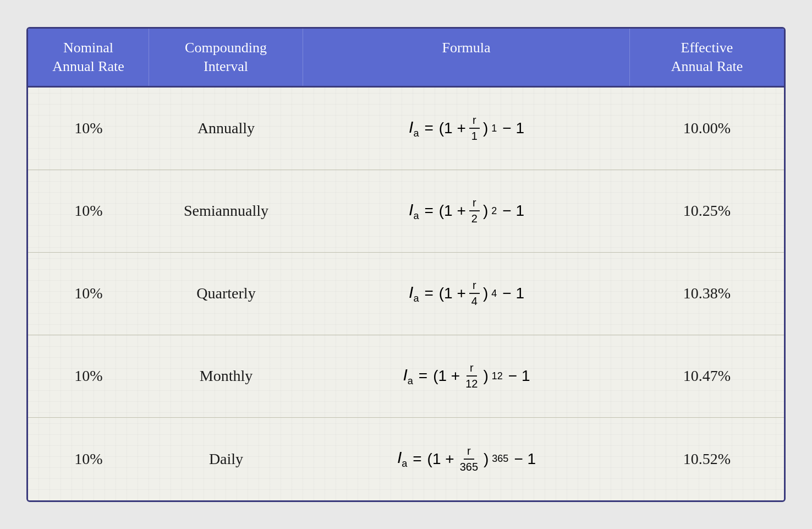 This screenshot has height=529, width=812. Describe the element at coordinates (468, 459) in the screenshot. I see `paren-expr: (1 + r 365 )365` at that location.